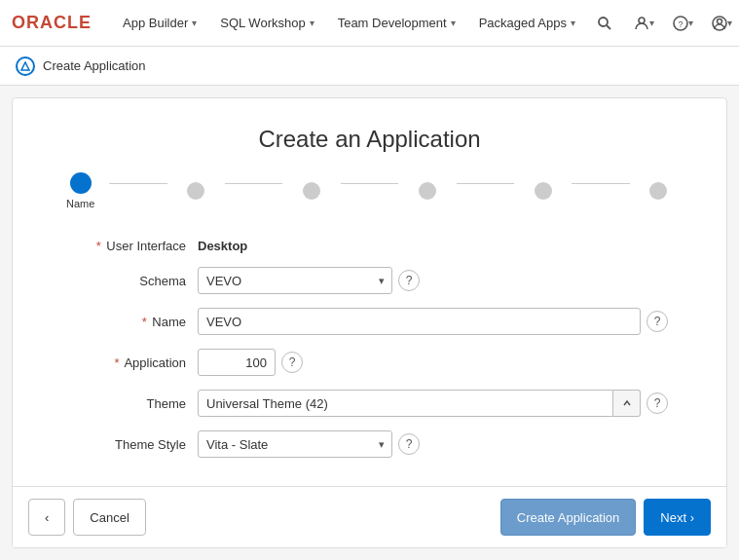  I want to click on nav-item-app-builder: App Builder ▾, so click(160, 23).